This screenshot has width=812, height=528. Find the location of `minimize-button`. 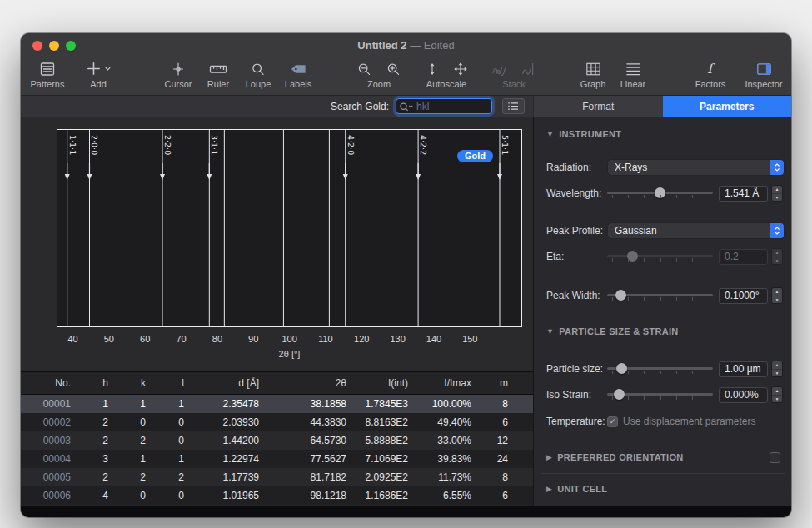

minimize-button is located at coordinates (54, 46).